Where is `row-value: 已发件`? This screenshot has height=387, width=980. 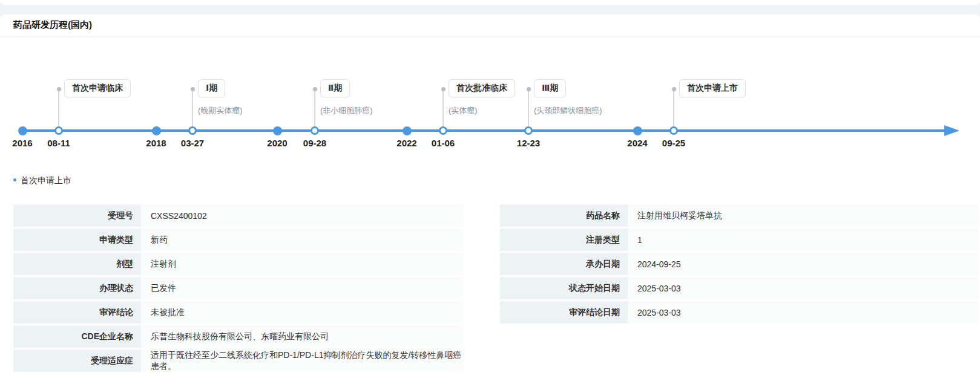 row-value: 已发件 is located at coordinates (303, 288).